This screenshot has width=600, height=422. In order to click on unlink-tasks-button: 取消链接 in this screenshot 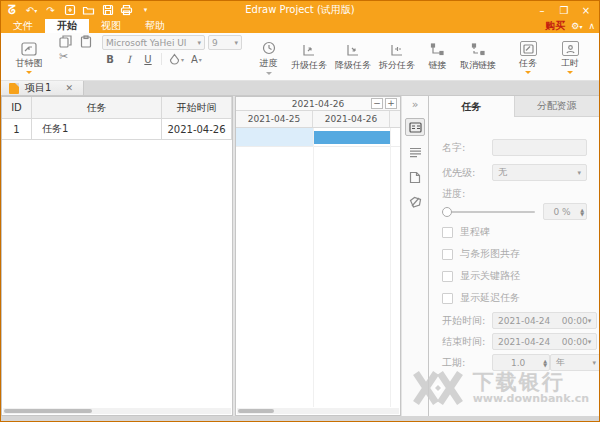, I will do `click(478, 58)`.